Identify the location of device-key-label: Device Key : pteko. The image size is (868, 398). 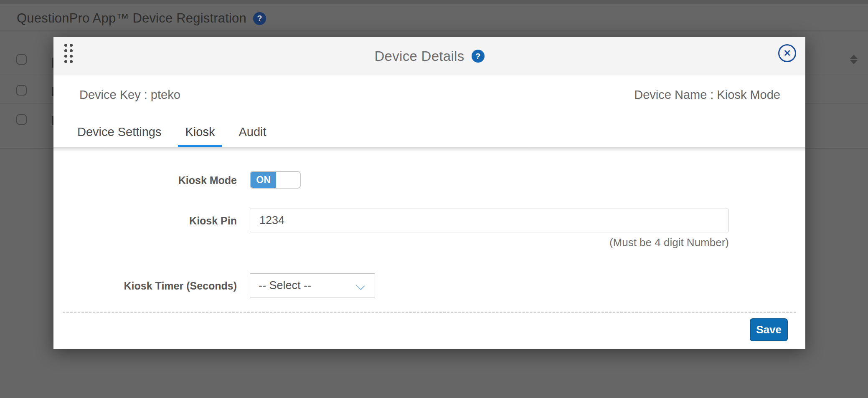
(130, 95).